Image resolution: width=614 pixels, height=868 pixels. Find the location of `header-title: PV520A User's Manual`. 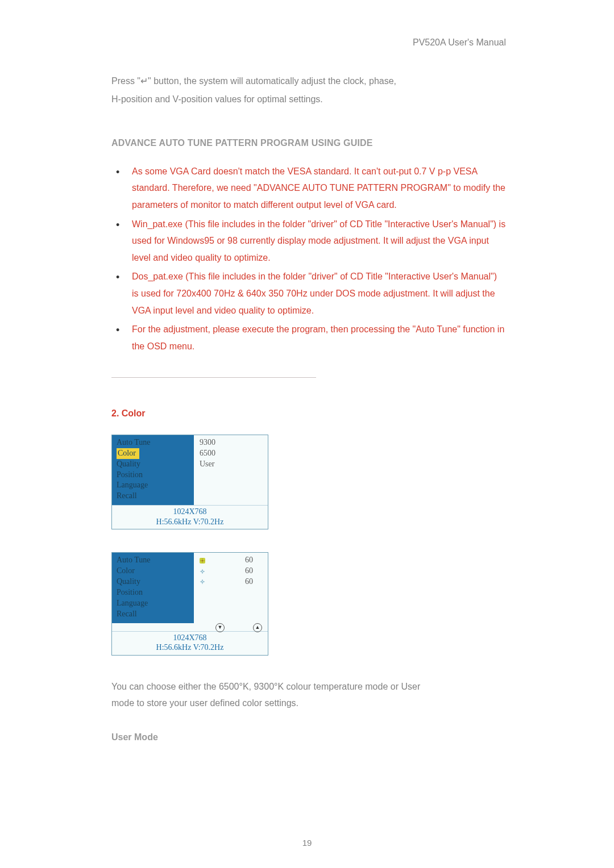

header-title: PV520A User's Manual is located at coordinates (459, 43).